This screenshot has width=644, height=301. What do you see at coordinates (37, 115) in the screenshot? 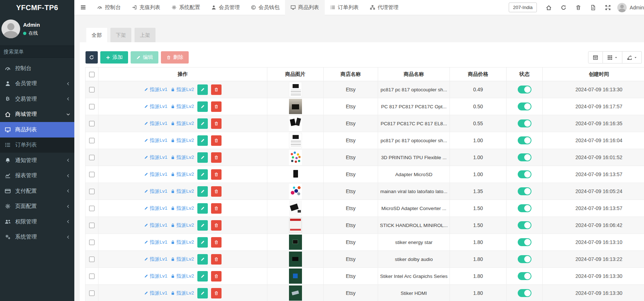
I see `sidebar-item-home: 商城管理` at bounding box center [37, 115].